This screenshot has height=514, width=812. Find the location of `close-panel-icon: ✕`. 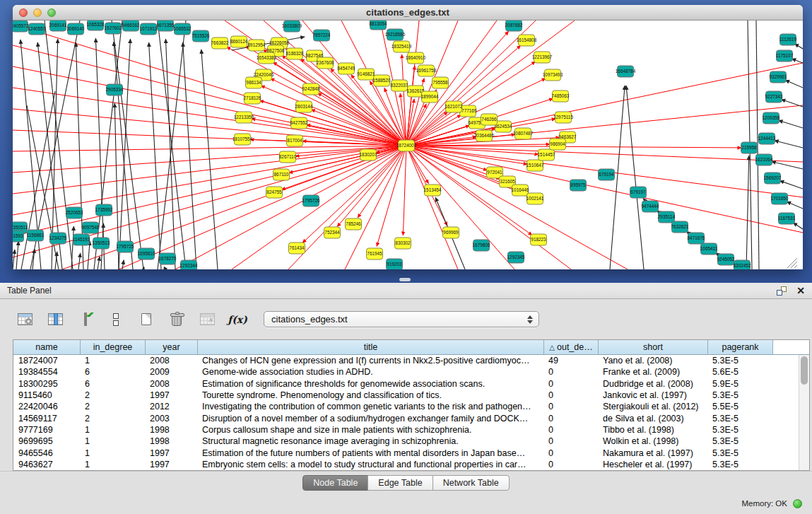

close-panel-icon: ✕ is located at coordinates (801, 291).